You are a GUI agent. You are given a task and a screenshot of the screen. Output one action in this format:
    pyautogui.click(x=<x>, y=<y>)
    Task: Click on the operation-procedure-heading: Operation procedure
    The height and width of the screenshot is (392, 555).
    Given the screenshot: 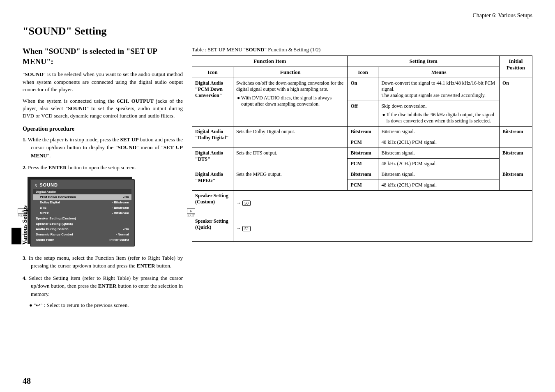 What is the action you would take?
    pyautogui.click(x=103, y=129)
    